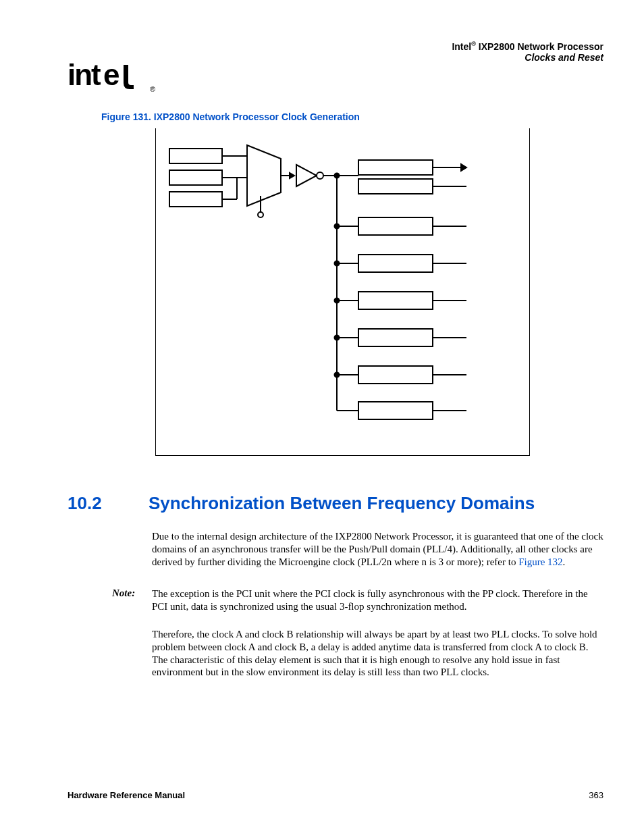  Describe the element at coordinates (124, 593) in the screenshot. I see `note-label: Note:` at that location.